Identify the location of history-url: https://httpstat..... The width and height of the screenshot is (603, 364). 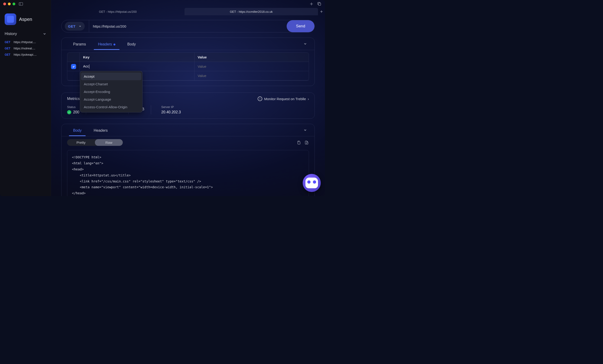
(25, 42).